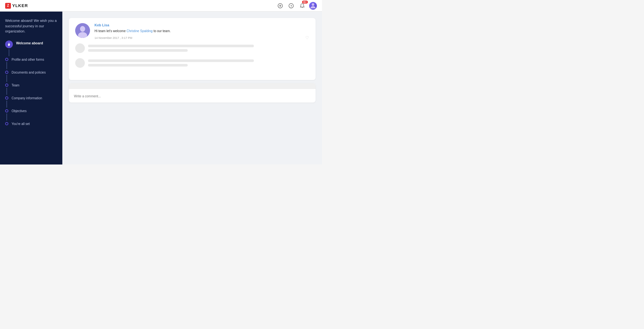 Image resolution: width=644 pixels, height=329 pixels. Describe the element at coordinates (297, 6) in the screenshot. I see `navbar-right: ? 99+` at that location.